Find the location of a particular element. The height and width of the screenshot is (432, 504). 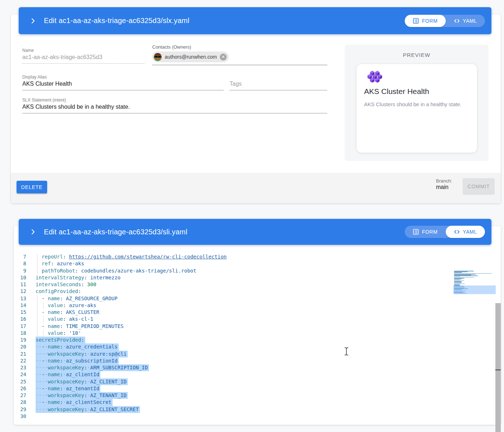

line-number: 22 is located at coordinates (20, 361).